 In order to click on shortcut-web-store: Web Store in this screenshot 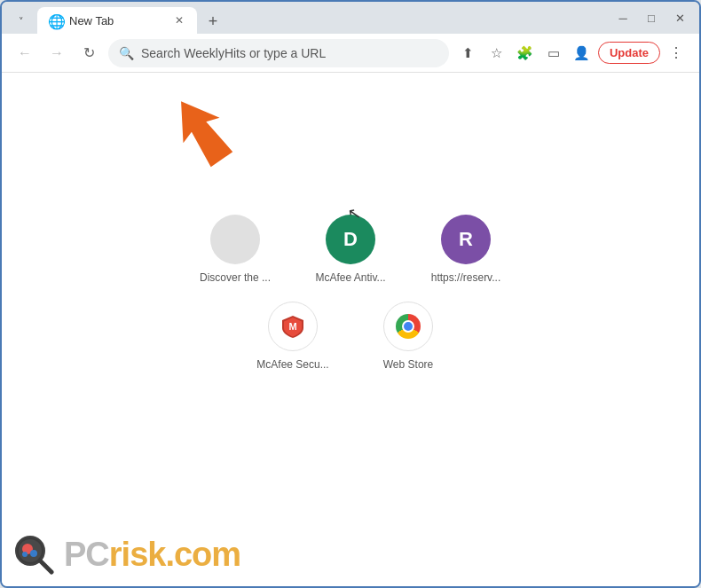, I will do `click(408, 336)`.